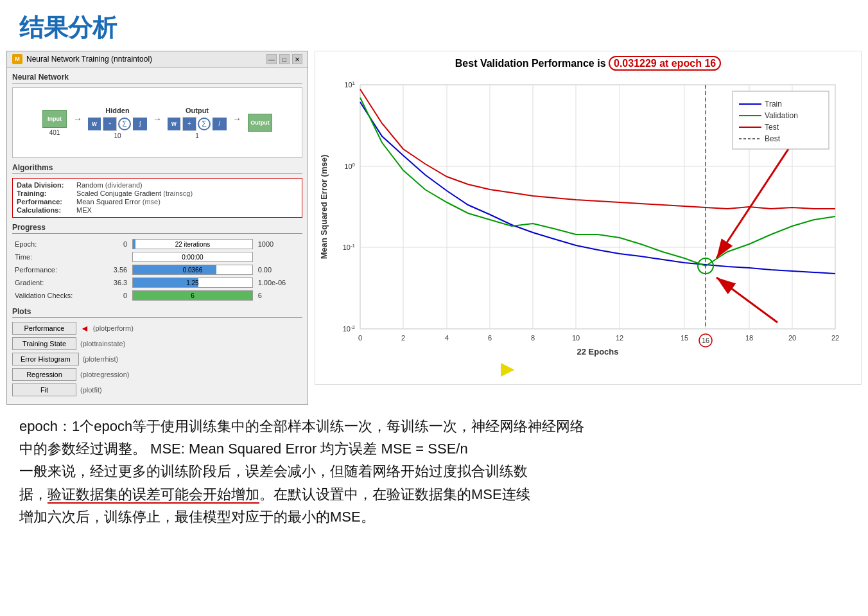 The width and height of the screenshot is (868, 616). What do you see at coordinates (46, 359) in the screenshot?
I see `error-histogram-plot-button: Error Histogram` at bounding box center [46, 359].